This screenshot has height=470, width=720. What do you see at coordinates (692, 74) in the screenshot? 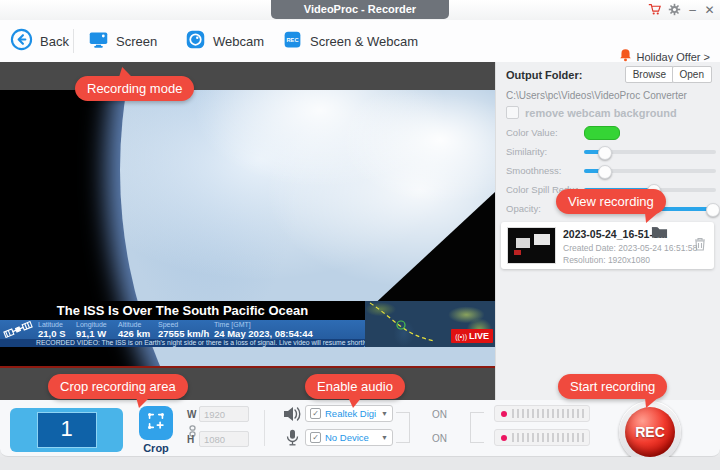
I see `open-button: Open` at bounding box center [692, 74].